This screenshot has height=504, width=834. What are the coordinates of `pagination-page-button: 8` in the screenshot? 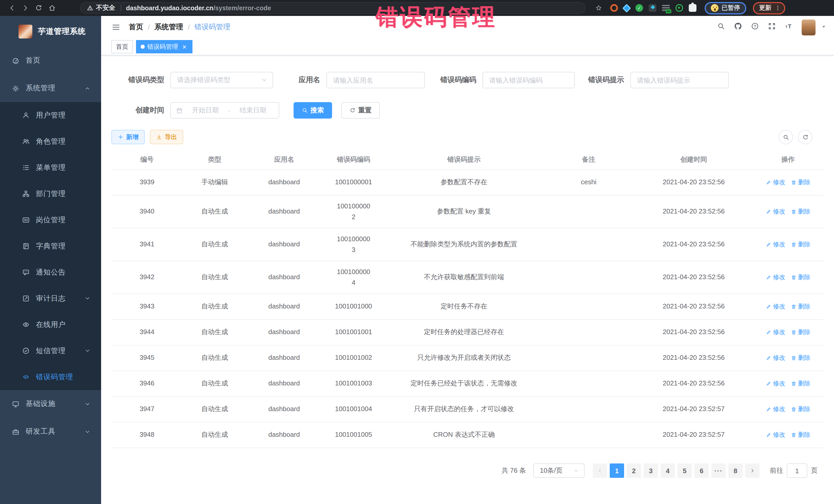 It's located at (736, 470).